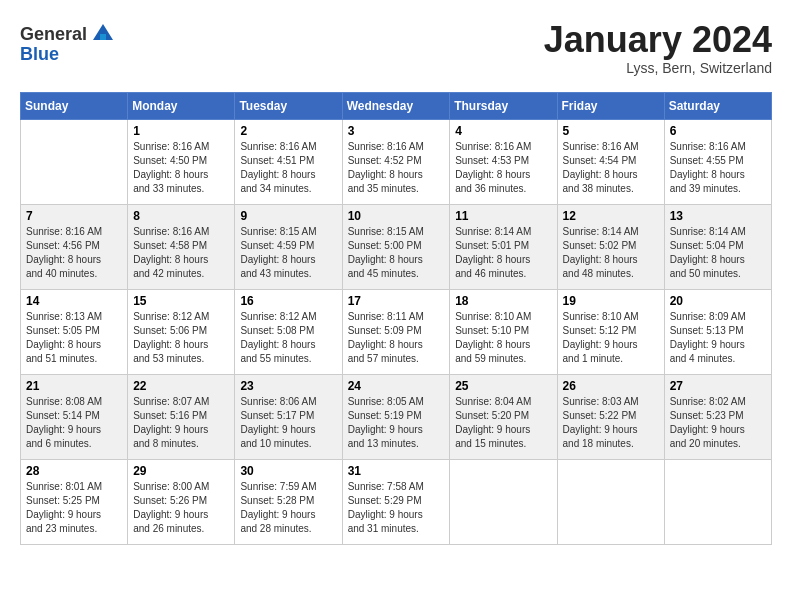 The image size is (792, 612). What do you see at coordinates (658, 68) in the screenshot?
I see `location-subtitle: Lyss, Bern, Switzerland` at bounding box center [658, 68].